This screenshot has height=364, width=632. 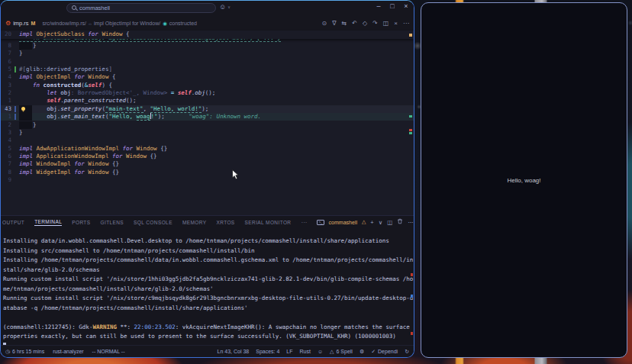 I want to click on code-line: 20impl ObjectSubclass for Window {, so click(x=208, y=34).